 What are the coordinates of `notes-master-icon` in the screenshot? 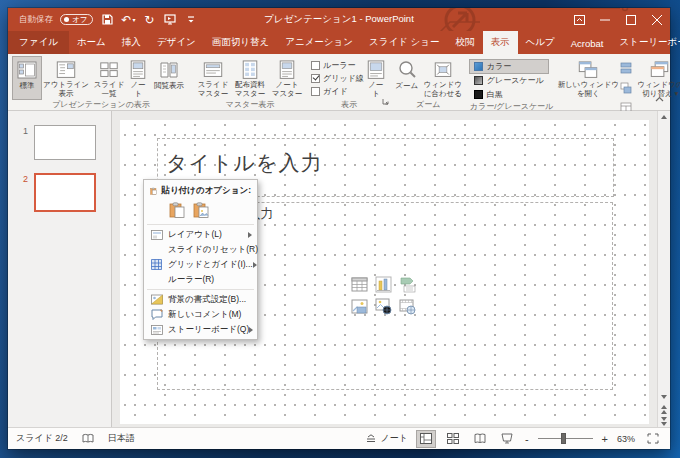 It's located at (287, 70).